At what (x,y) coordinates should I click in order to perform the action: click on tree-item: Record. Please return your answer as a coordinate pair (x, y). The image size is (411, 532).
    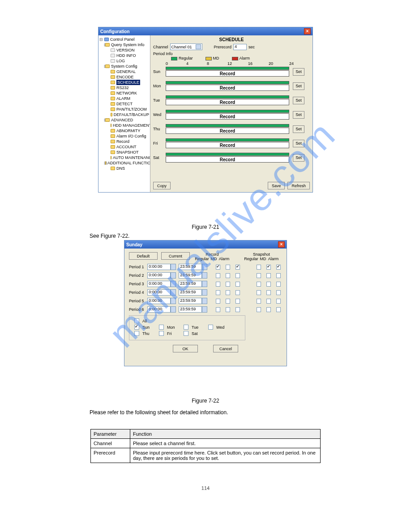
    Looking at the image, I should click on (123, 142).